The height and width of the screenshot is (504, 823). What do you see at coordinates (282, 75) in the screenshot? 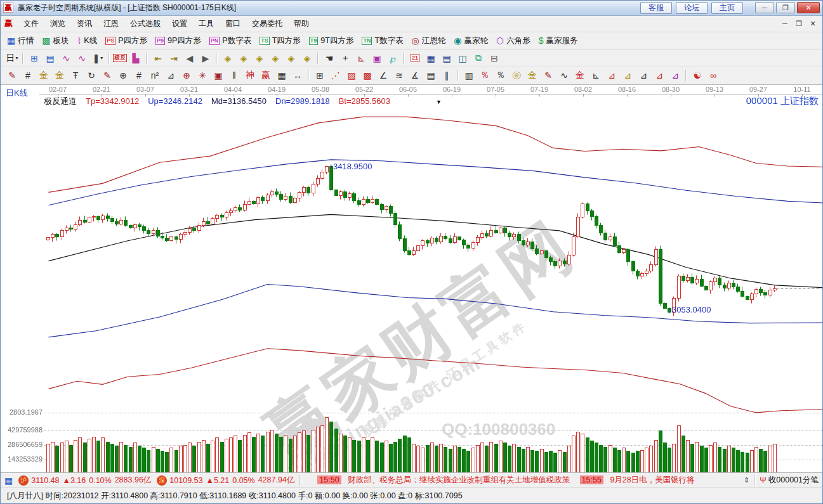
I see `tool-grid-123-icon: ▦` at bounding box center [282, 75].